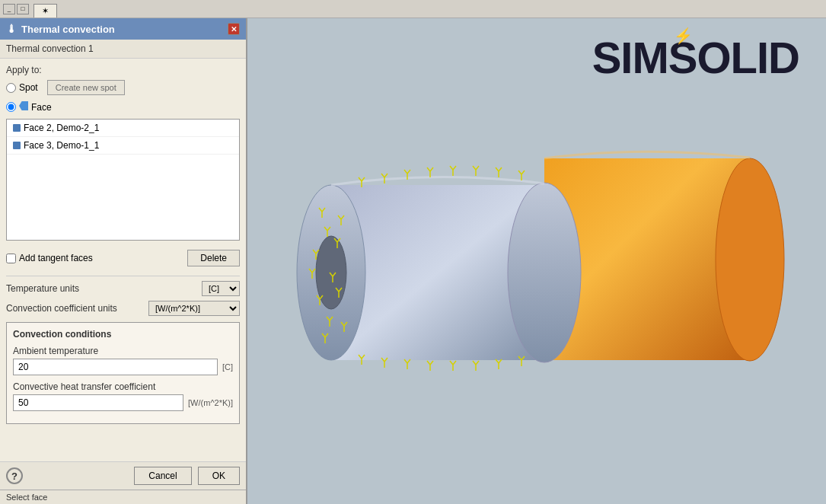 The width and height of the screenshot is (826, 504). I want to click on spot-radio, so click(11, 88).